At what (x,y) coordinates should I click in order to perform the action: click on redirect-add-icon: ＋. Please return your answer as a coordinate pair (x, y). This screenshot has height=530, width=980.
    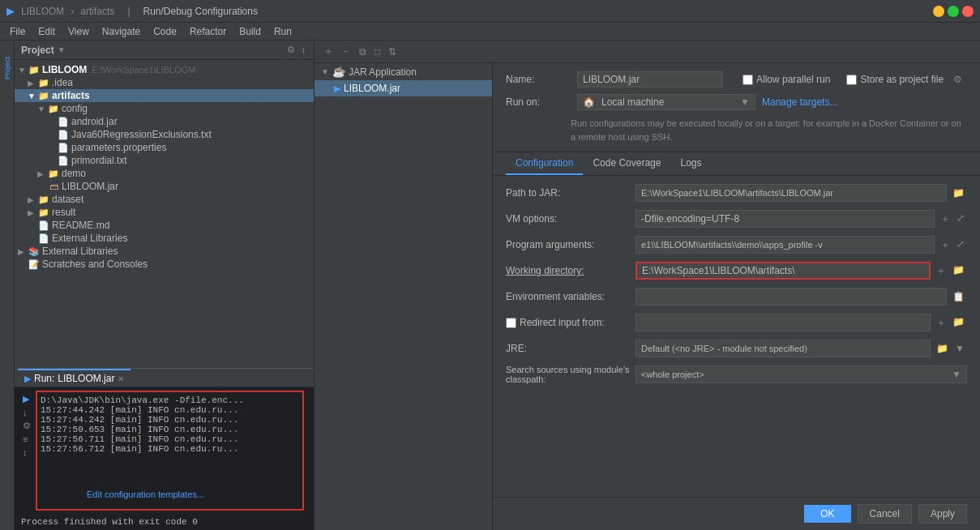
    Looking at the image, I should click on (941, 323).